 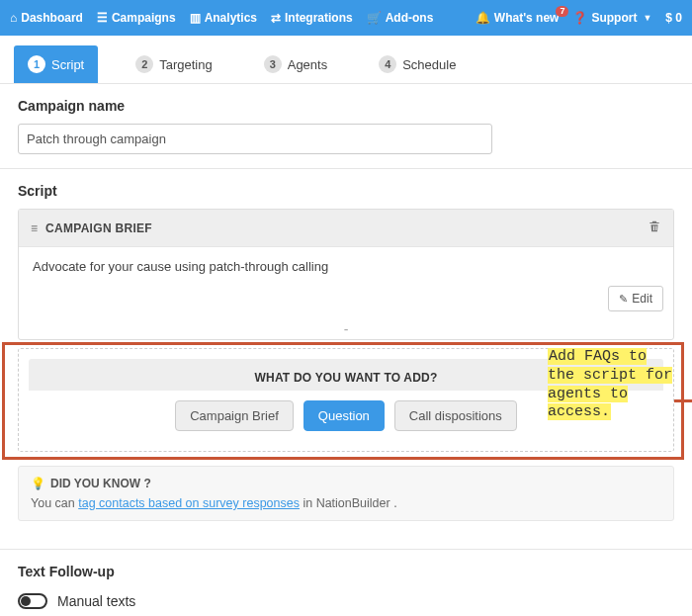 What do you see at coordinates (612, 18) in the screenshot?
I see `nav-support: ❓ Support ▼` at bounding box center [612, 18].